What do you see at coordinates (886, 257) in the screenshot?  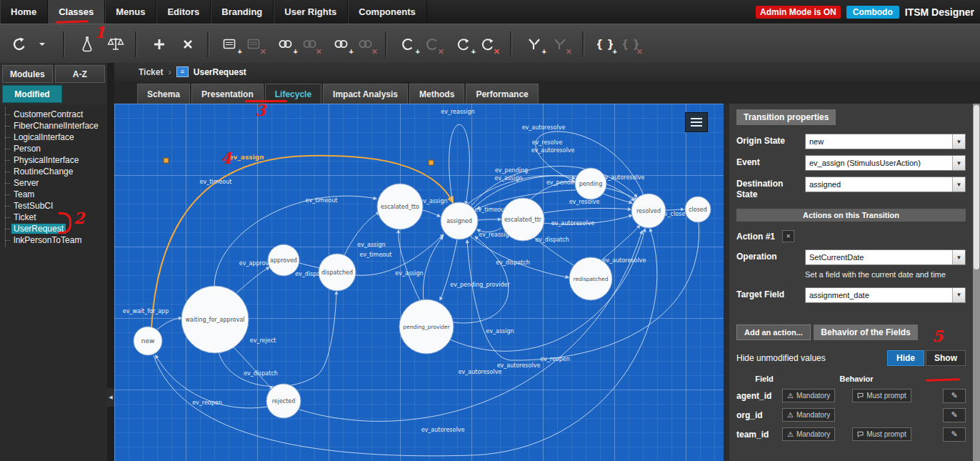 I see `operation-select: SetCurrentDate ▼` at bounding box center [886, 257].